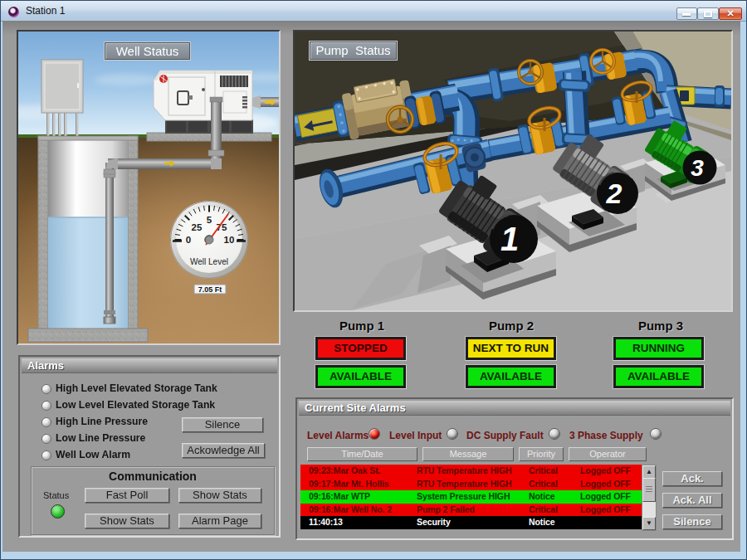 The width and height of the screenshot is (747, 560). What do you see at coordinates (198, 227) in the screenshot?
I see `svg-text: 25` at bounding box center [198, 227].